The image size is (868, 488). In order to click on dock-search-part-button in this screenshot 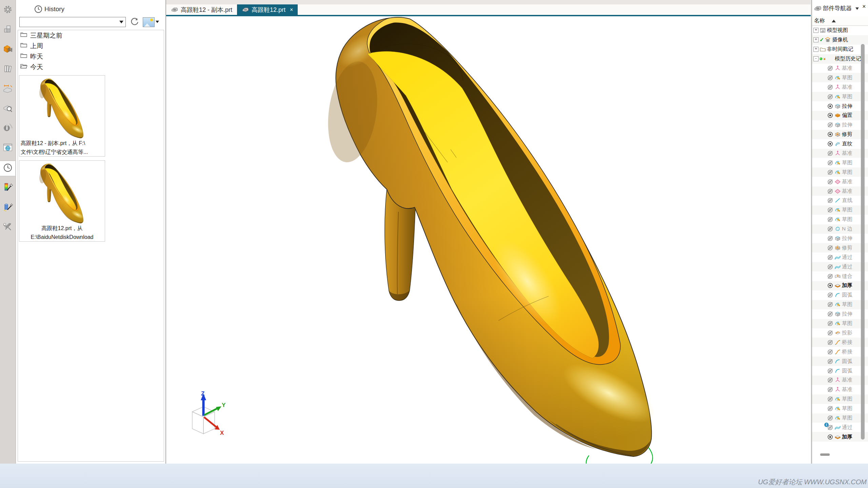, I will do `click(7, 109)`.